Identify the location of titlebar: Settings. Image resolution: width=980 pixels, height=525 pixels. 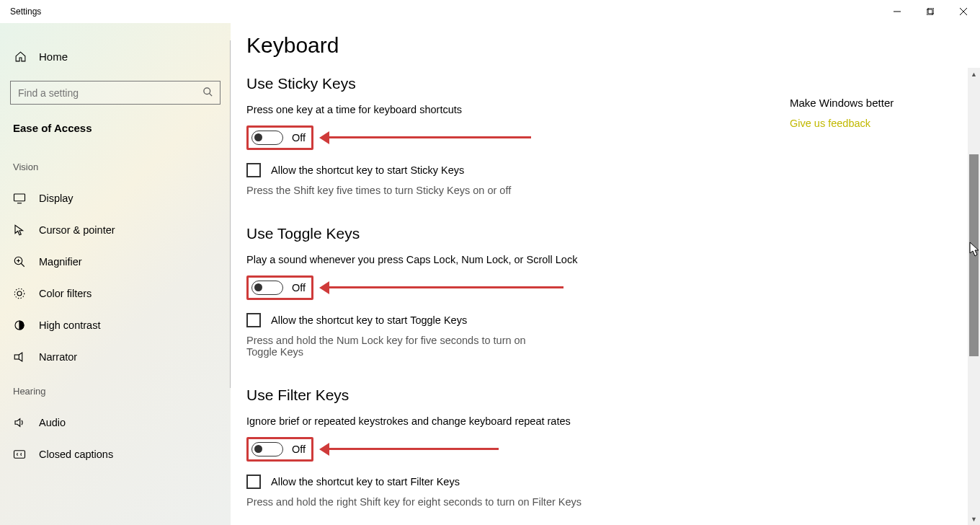
(490, 12).